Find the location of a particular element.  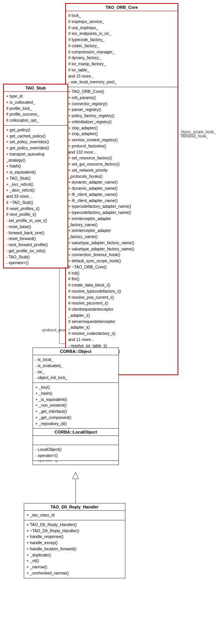

corba-object-fields: - is_local_ - is_evaluated_ - ior_ - obj… is located at coordinates (76, 369).